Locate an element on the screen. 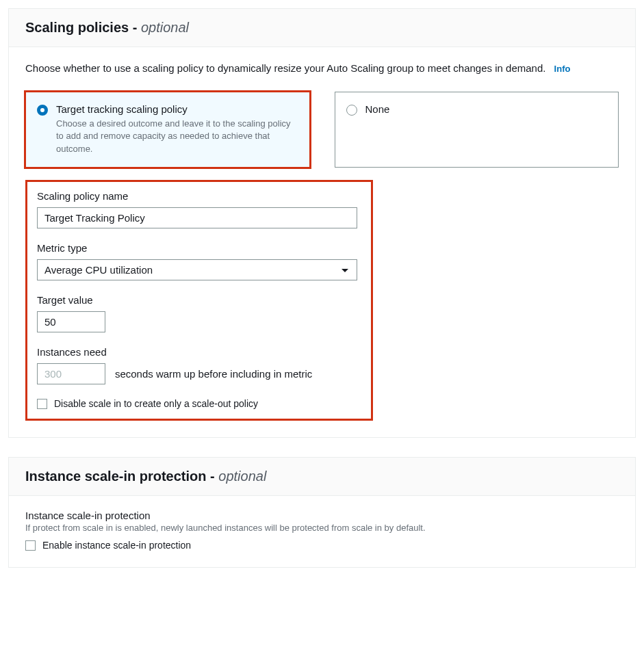 Image resolution: width=644 pixels, height=669 pixels. instances-need-label: Instances need is located at coordinates (199, 352).